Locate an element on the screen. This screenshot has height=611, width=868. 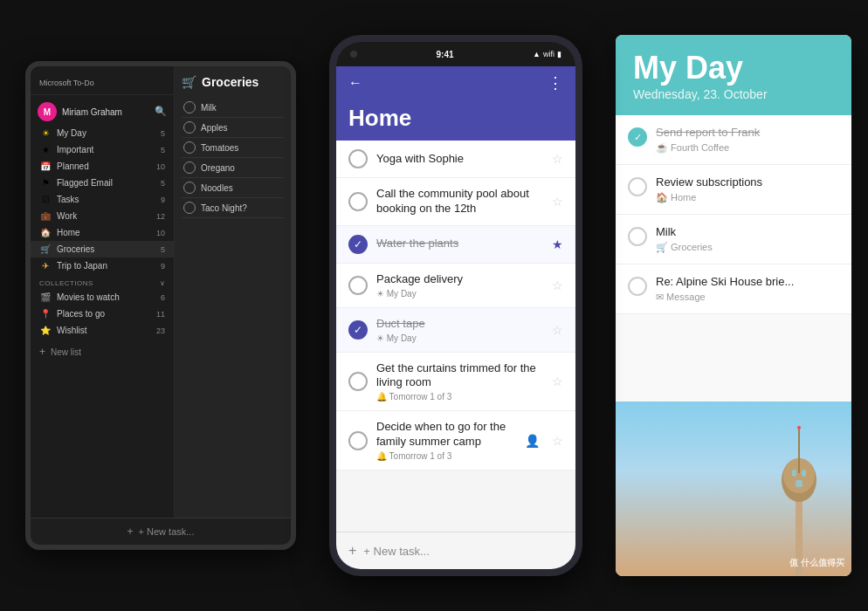
grocery-item-milk: Milk is located at coordinates (232, 108).